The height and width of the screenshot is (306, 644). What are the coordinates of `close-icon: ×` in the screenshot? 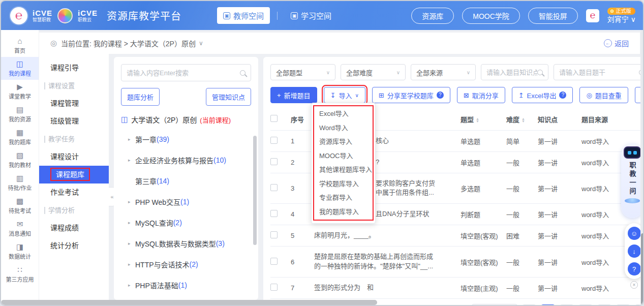 It's located at (634, 285).